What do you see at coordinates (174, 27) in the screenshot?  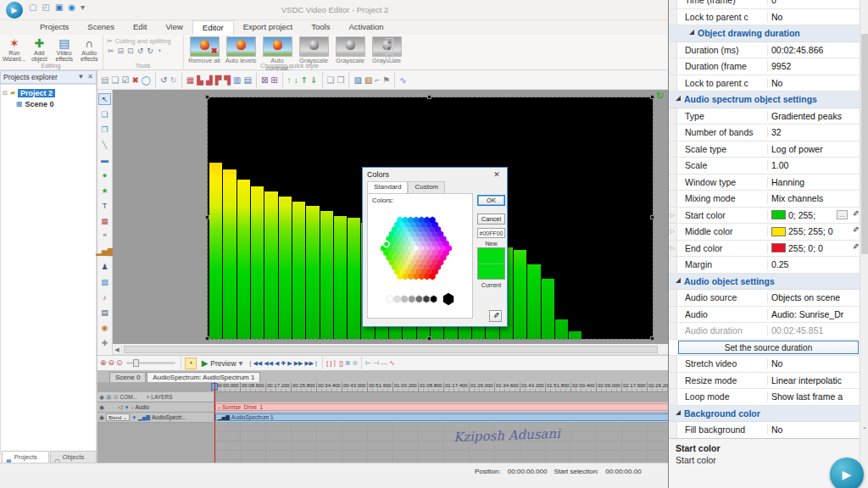 I see `menu-tab-view: View` at bounding box center [174, 27].